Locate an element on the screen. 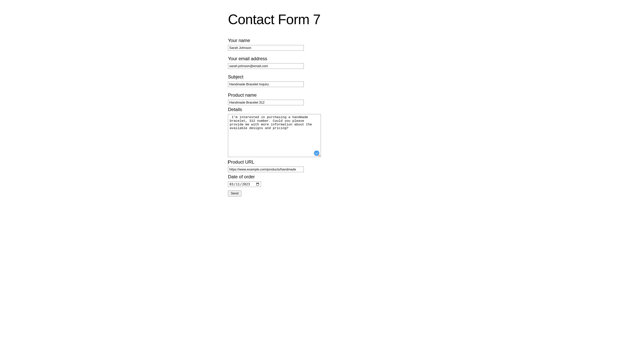  product-name-input is located at coordinates (266, 102).